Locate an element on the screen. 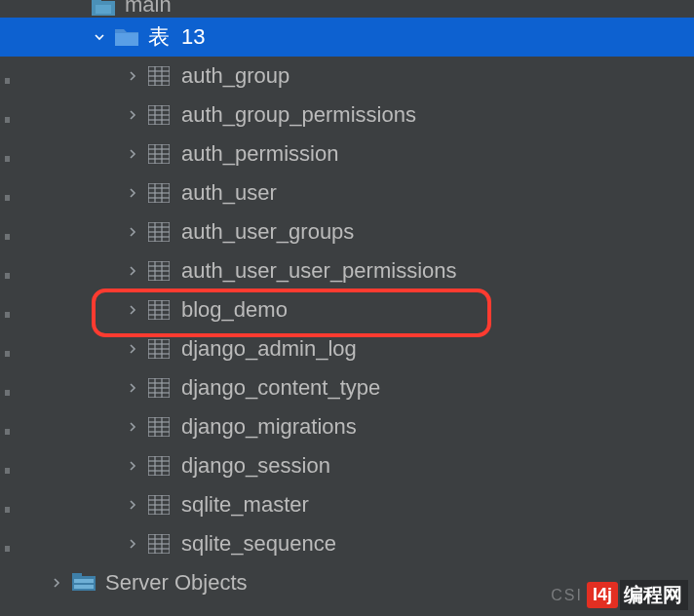 This screenshot has width=694, height=616. tree-item-label: auth_user_user_permissions is located at coordinates (320, 271).